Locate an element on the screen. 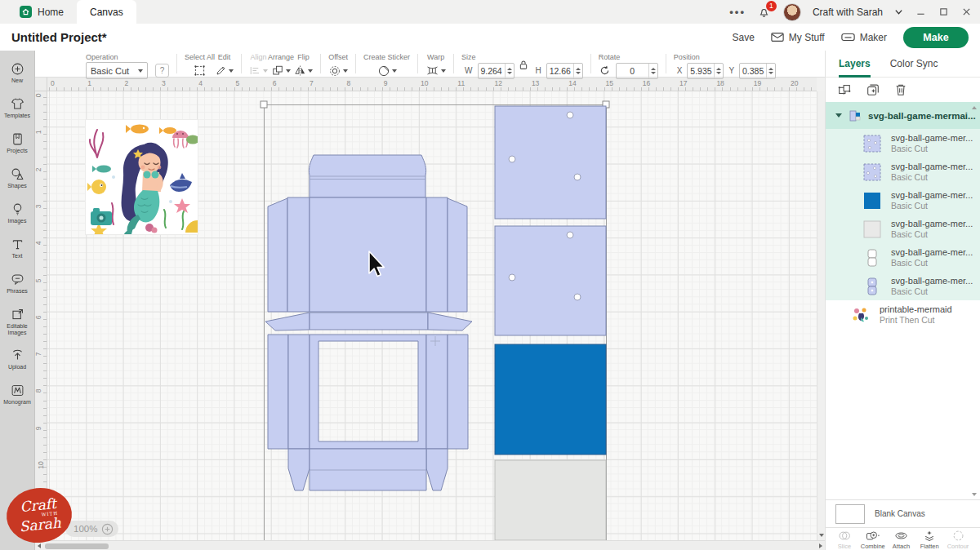 The height and width of the screenshot is (550, 980). slice-button: Slice is located at coordinates (844, 540).